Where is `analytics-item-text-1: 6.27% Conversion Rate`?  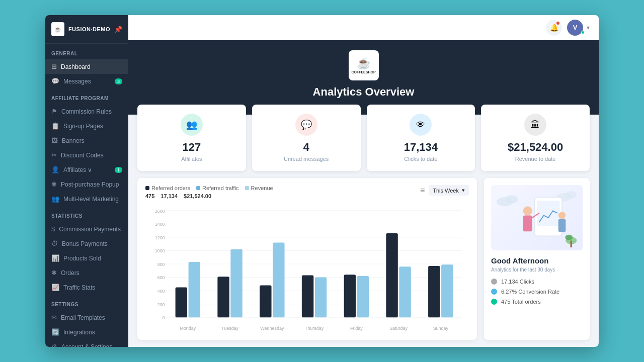 analytics-item-text-1: 6.27% Conversion Rate is located at coordinates (530, 292).